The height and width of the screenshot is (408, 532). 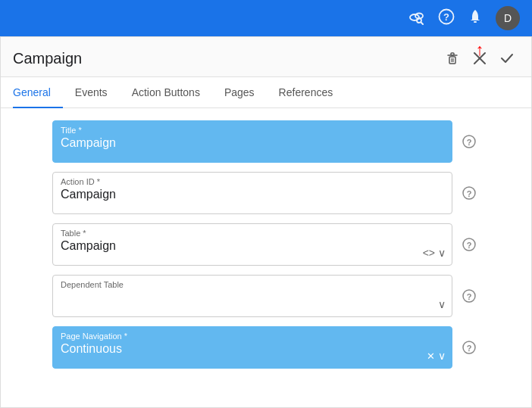 I want to click on search-cloud-icon, so click(x=417, y=18).